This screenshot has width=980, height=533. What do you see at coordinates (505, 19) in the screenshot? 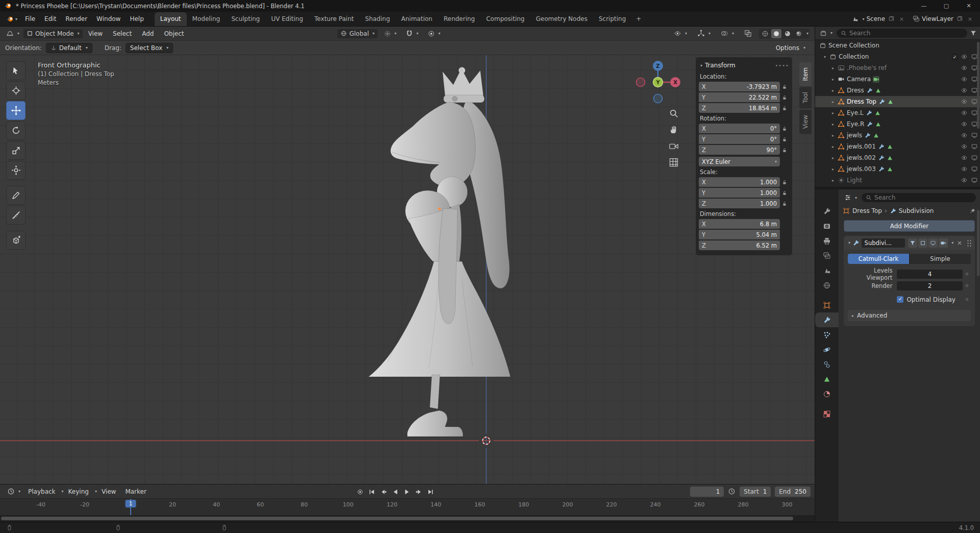
I see `tab-compositing: Compositing` at bounding box center [505, 19].